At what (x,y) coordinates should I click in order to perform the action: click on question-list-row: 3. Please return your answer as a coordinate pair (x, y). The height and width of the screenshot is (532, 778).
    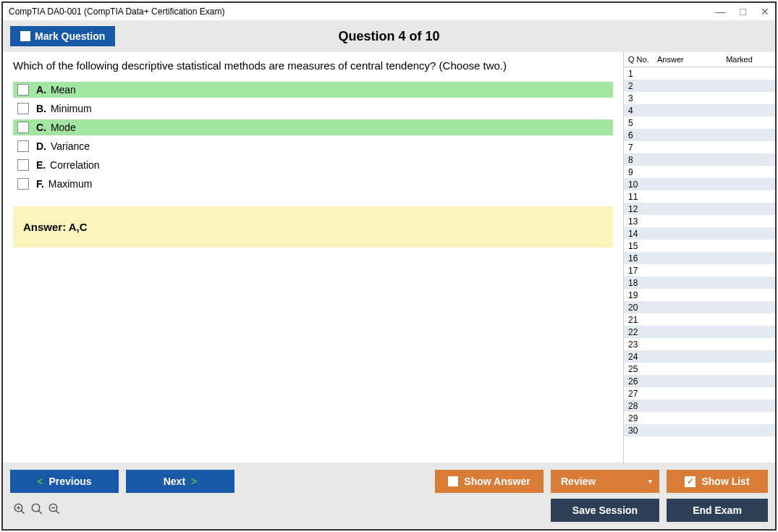
    Looking at the image, I should click on (699, 98).